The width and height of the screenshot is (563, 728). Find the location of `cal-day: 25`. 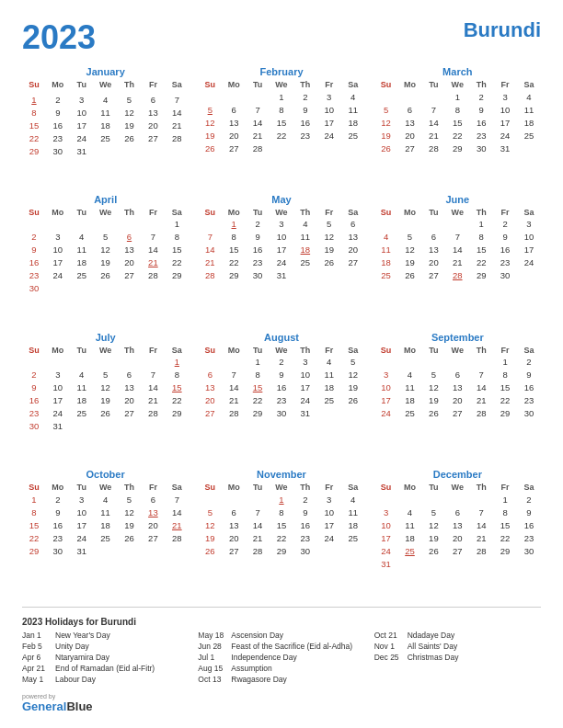

cal-day: 25 is located at coordinates (329, 401).